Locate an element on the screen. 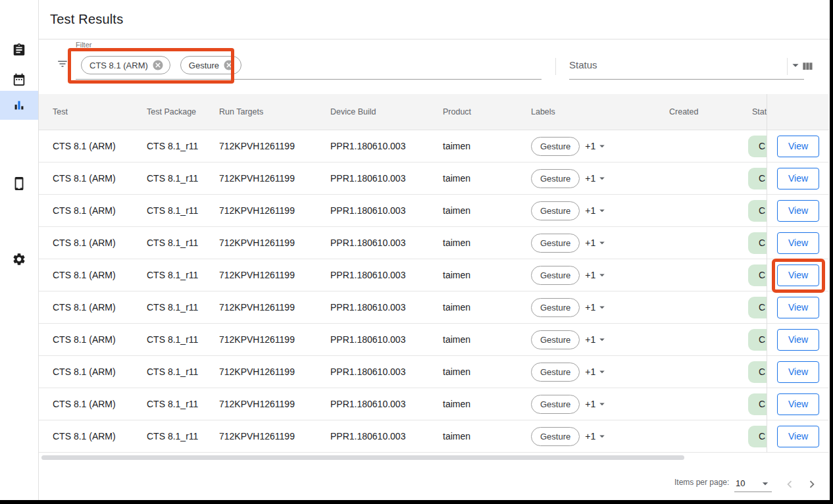 This screenshot has width=833, height=504. column-header-status: Status is located at coordinates (757, 112).